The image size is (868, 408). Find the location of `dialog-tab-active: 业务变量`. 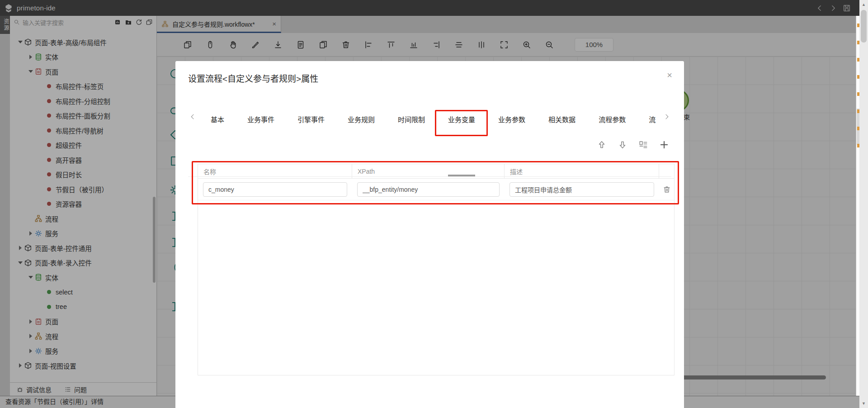

dialog-tab-active: 业务变量 is located at coordinates (462, 119).